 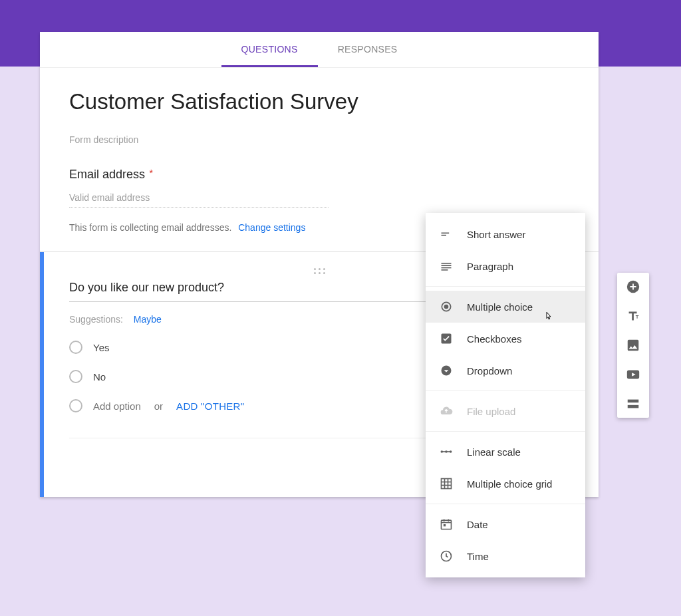 I want to click on menu-item-short-answer: Short answer, so click(x=505, y=234).